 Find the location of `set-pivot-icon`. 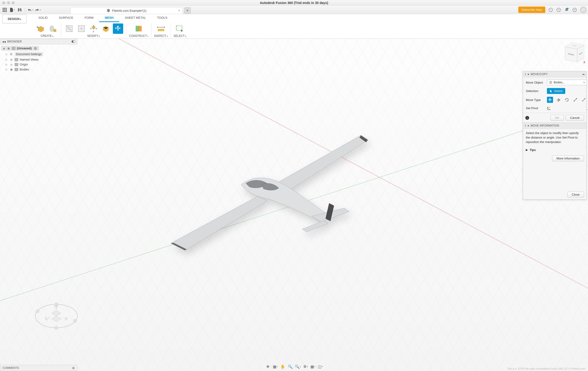

set-pivot-icon is located at coordinates (549, 108).